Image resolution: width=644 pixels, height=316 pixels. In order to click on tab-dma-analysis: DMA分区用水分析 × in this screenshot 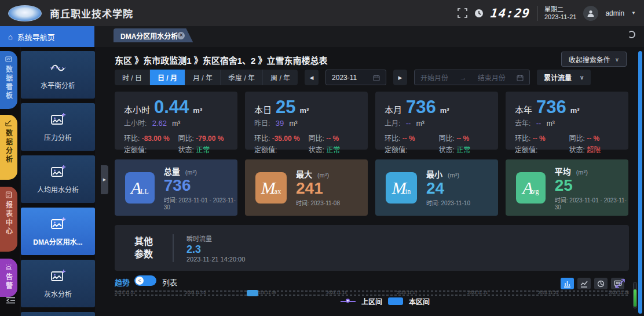, I will do `click(153, 35)`.